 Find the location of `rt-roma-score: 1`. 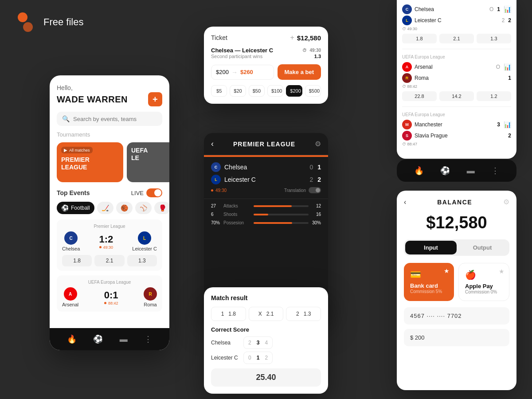

rt-roma-score: 1 is located at coordinates (510, 78).